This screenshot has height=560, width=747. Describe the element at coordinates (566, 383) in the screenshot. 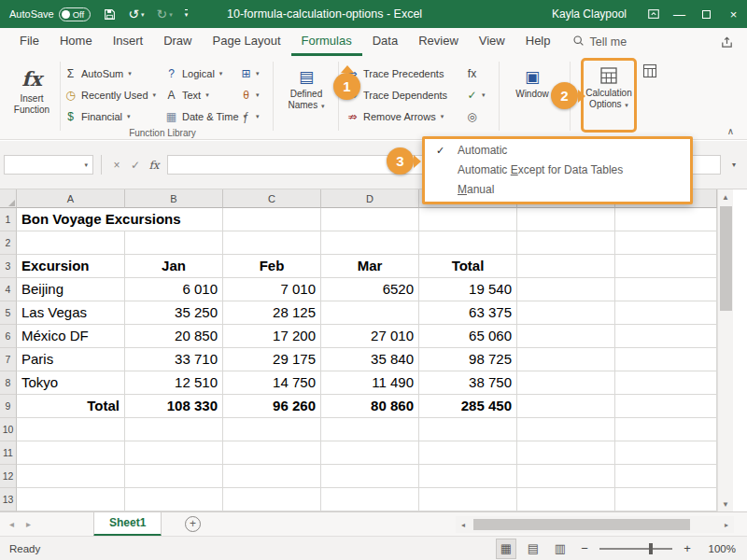

I see `cell-F8` at that location.